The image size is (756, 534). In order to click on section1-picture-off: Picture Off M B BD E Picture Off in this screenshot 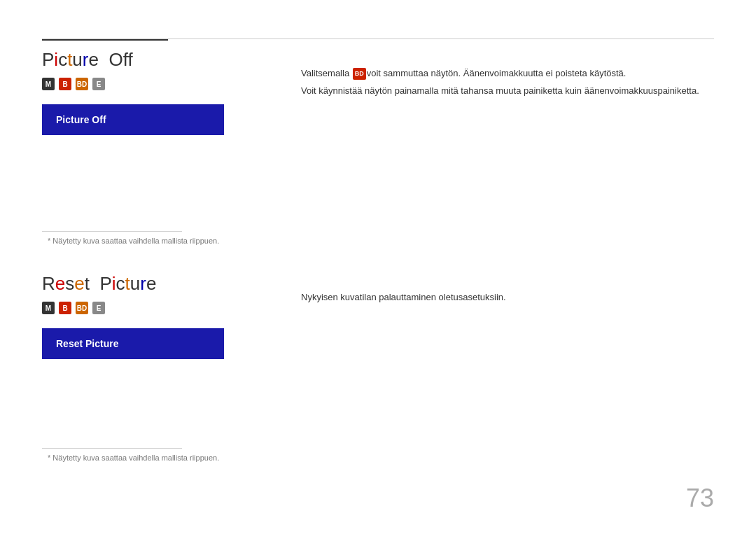, I will do `click(164, 92)`.